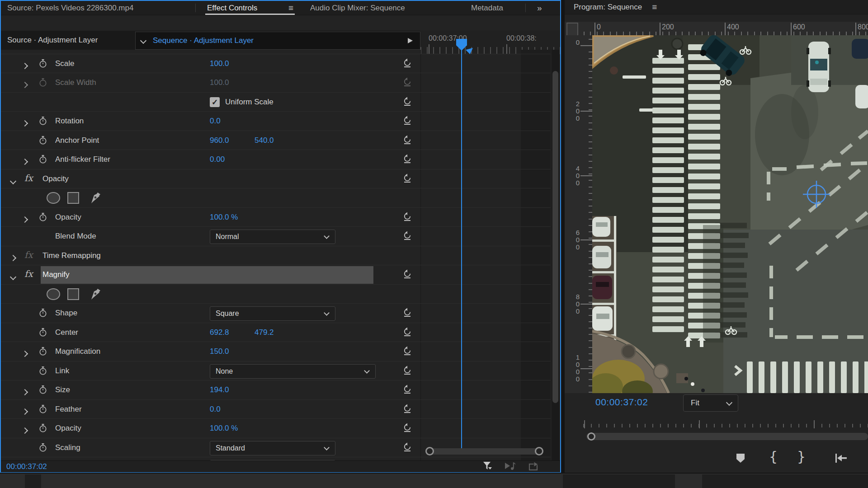 This screenshot has width=868, height=488. Describe the element at coordinates (591, 436) in the screenshot. I see `scrollbar-handle` at that location.